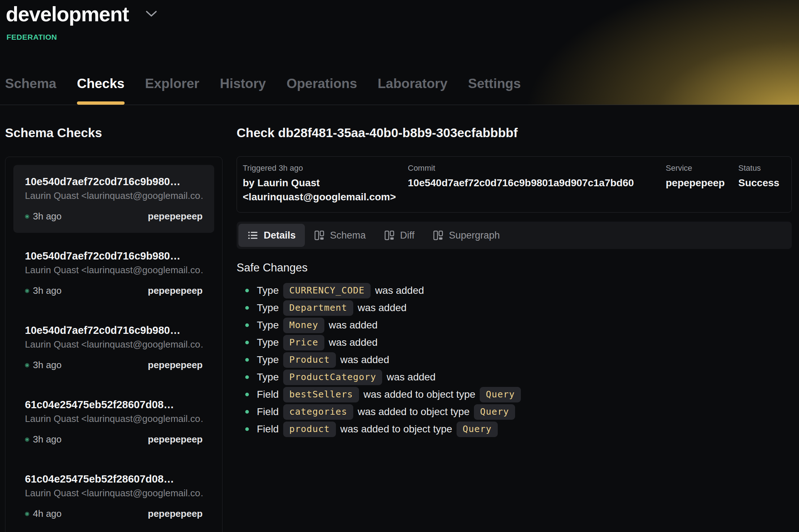  I want to click on change-item: TypeDepartmentwas added, so click(514, 308).